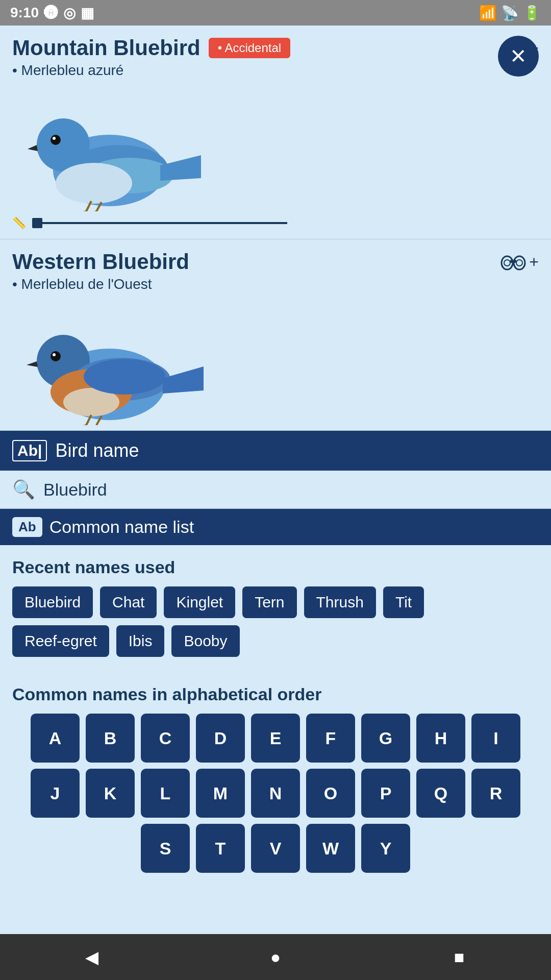 The image size is (551, 980). I want to click on signal-icon: 📡, so click(510, 13).